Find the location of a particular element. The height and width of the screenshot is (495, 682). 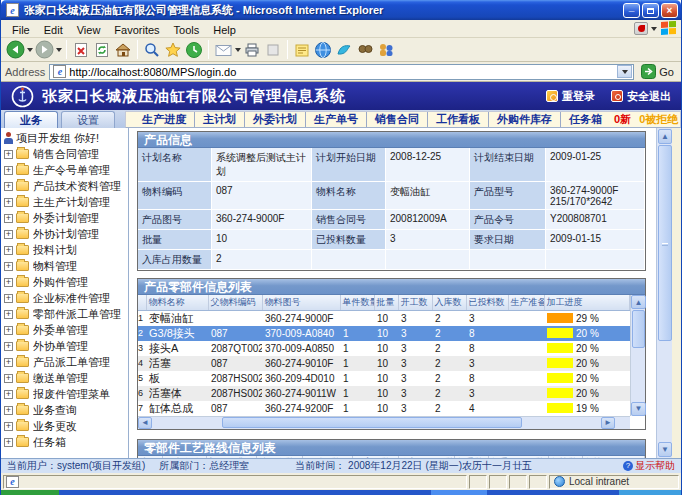

scroll-thumb-horizontal is located at coordinates (372, 422).